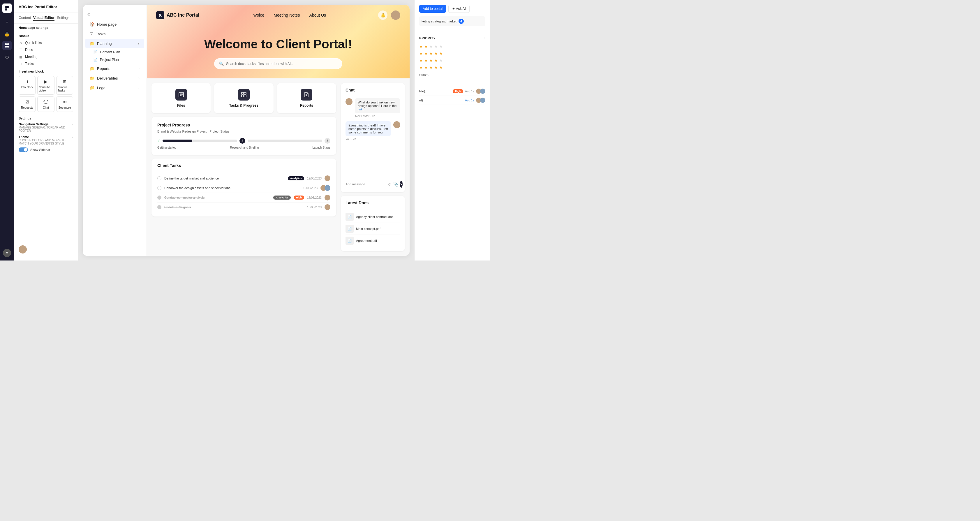  What do you see at coordinates (46, 94) in the screenshot?
I see `insert-grid: ℹ Info block ▶ YouTube video ⊞ Nimbus Ta…` at bounding box center [46, 94].